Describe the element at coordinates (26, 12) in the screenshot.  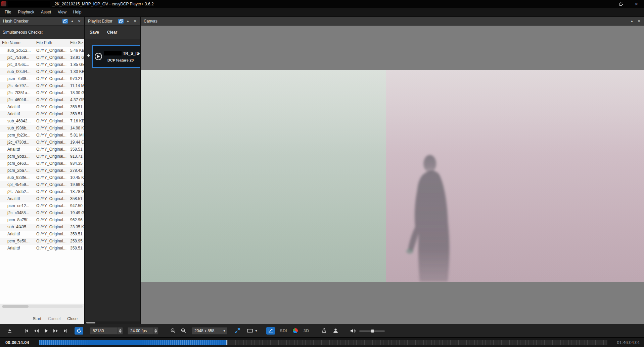
I see `menu-item-playback: Playback` at that location.